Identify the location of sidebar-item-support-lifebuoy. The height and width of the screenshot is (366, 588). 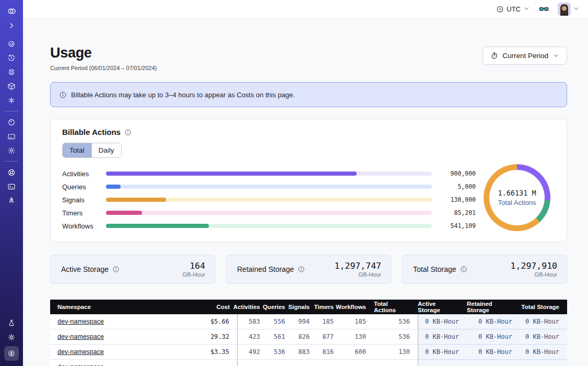
(11, 173).